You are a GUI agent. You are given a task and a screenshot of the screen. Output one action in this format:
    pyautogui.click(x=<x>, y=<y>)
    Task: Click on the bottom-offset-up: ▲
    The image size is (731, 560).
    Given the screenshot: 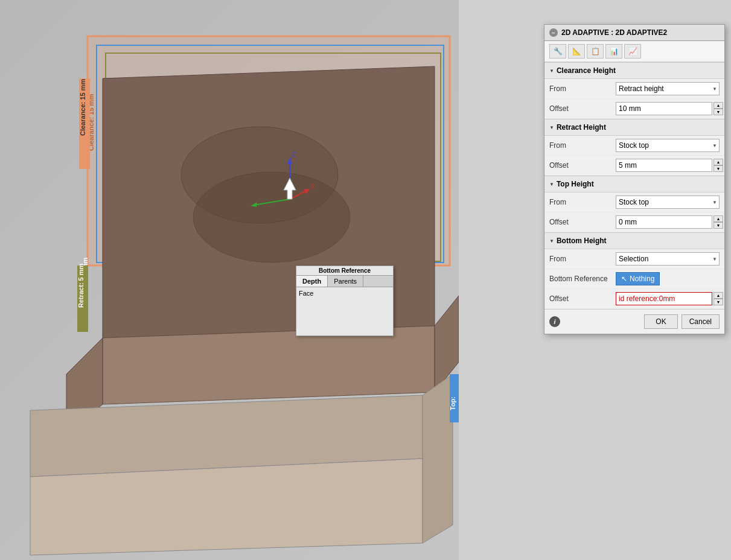 What is the action you would take?
    pyautogui.click(x=718, y=296)
    